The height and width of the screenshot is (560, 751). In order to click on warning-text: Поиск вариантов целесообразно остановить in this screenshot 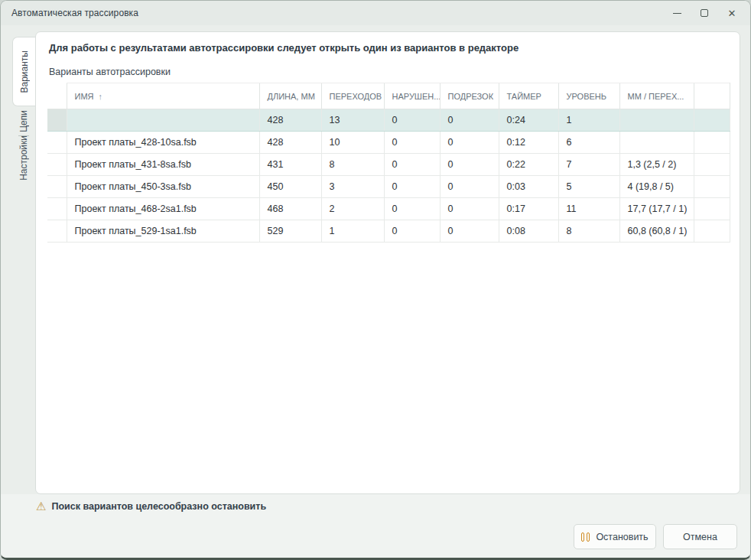, I will do `click(159, 506)`.